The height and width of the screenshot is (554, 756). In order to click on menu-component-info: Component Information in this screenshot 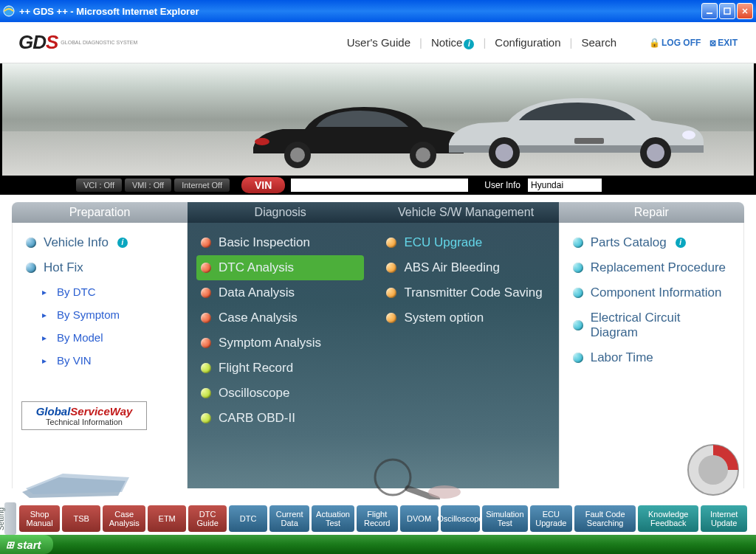, I will do `click(651, 293)`.